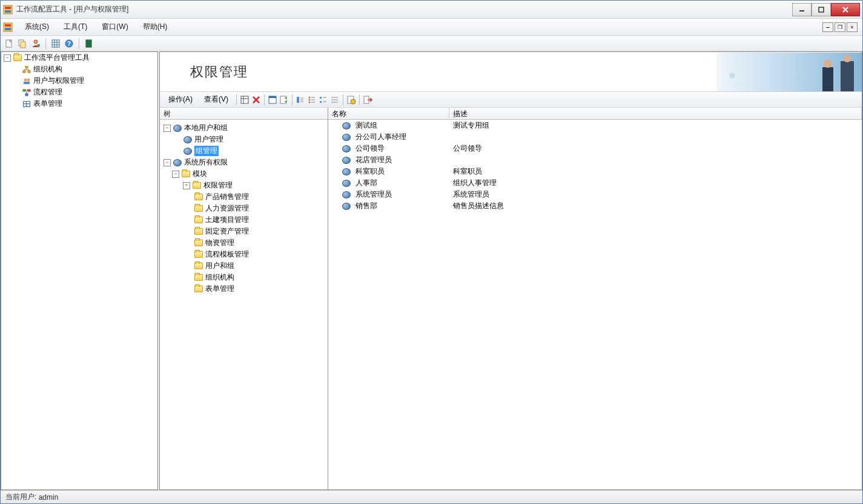 Image resolution: width=863 pixels, height=504 pixels. What do you see at coordinates (595, 206) in the screenshot?
I see `list-row: 销售部销售员描述信息` at bounding box center [595, 206].